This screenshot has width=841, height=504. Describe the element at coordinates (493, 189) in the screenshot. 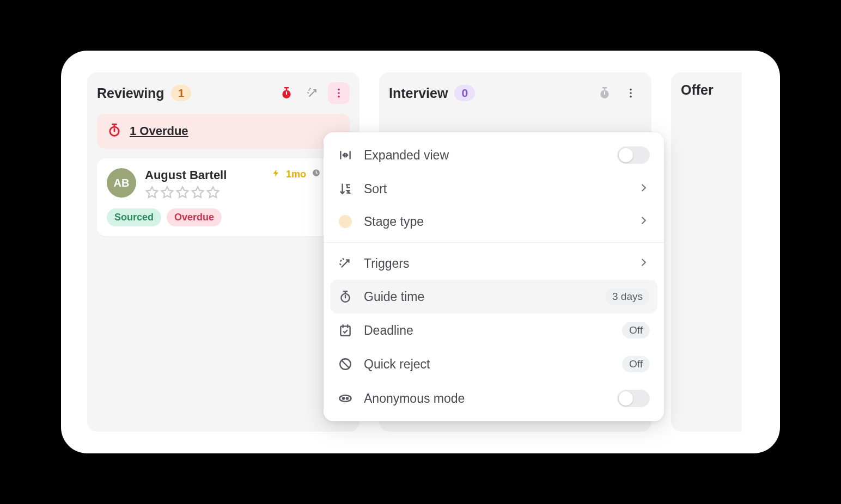

I see `menu-sort: Sort` at that location.